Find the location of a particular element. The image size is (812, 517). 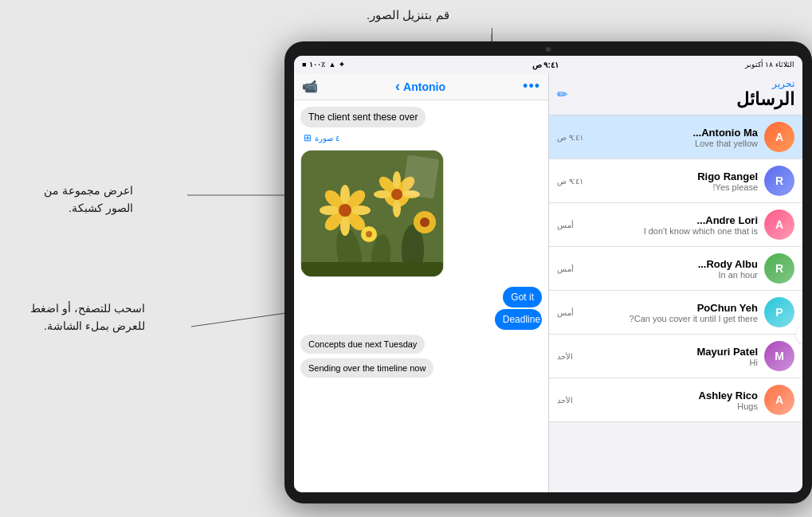

compose-icon: ✏ is located at coordinates (563, 94).